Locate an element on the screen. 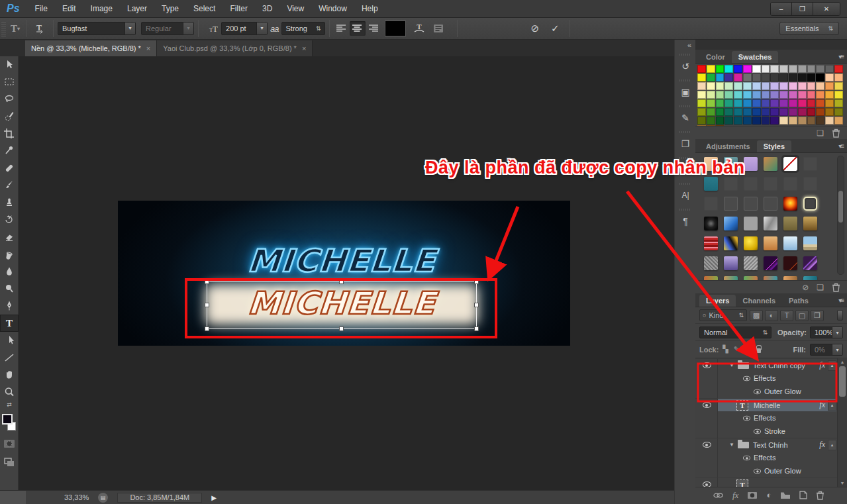  filter-smart-objects-icon: ❐ is located at coordinates (817, 315).